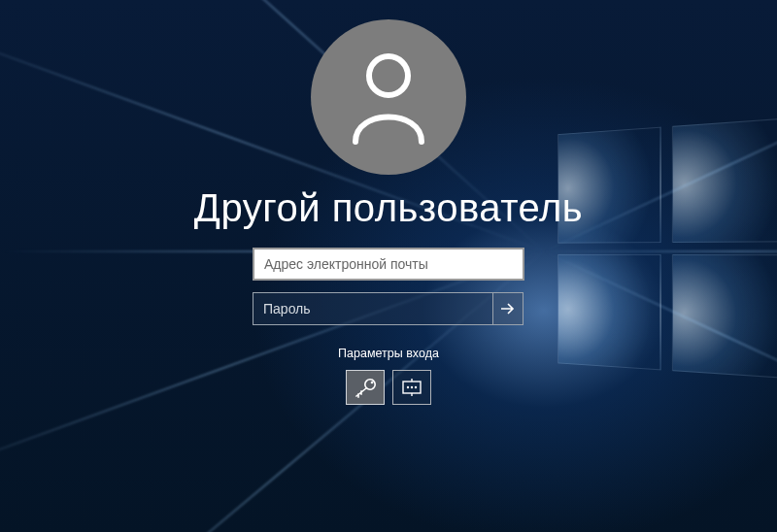  I want to click on signin-option-password, so click(365, 387).